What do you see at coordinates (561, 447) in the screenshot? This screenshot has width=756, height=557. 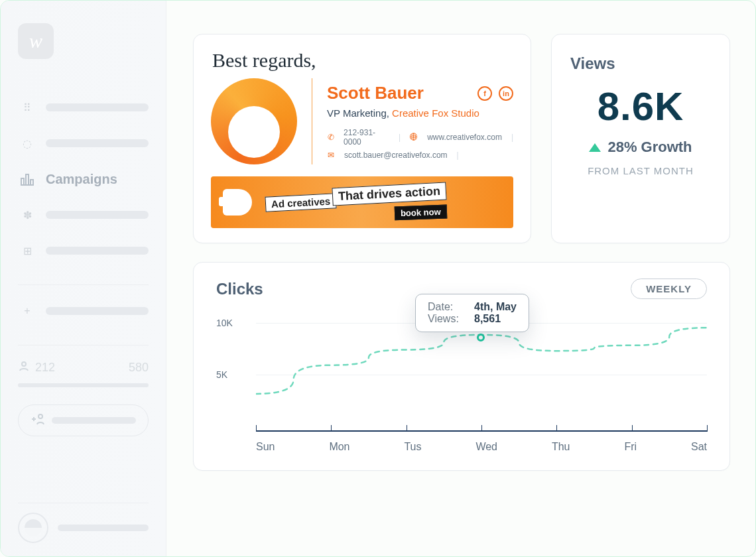 I see `x-tick-label: Thu` at bounding box center [561, 447].